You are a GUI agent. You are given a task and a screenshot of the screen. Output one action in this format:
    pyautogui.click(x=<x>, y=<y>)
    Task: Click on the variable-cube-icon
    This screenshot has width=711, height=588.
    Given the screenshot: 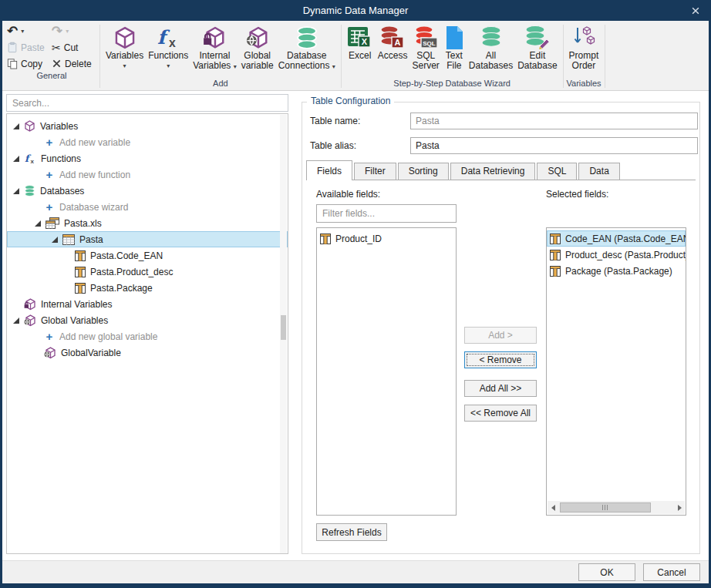 What is the action you would take?
    pyautogui.click(x=29, y=126)
    